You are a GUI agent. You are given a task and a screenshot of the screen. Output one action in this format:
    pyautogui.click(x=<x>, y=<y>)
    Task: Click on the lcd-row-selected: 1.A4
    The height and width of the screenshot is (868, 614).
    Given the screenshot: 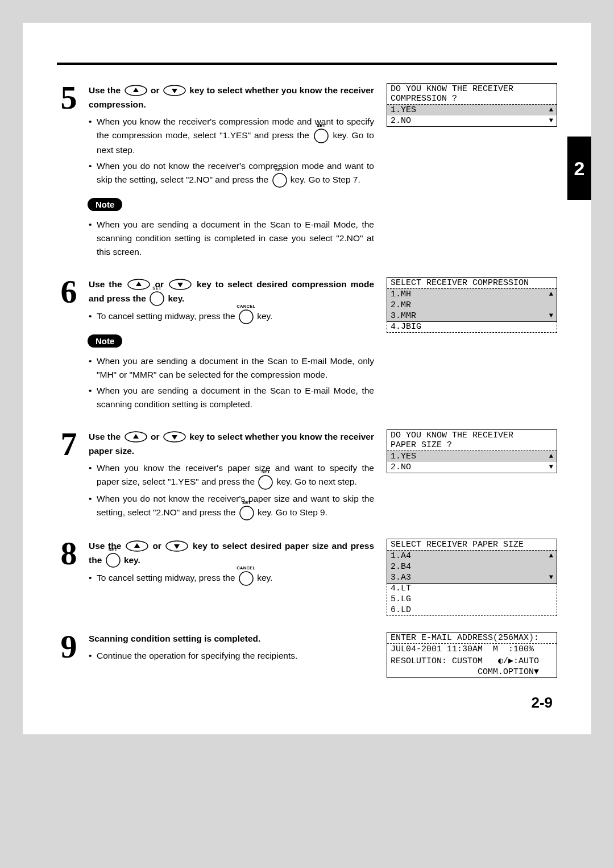 What is the action you would take?
    pyautogui.click(x=472, y=556)
    